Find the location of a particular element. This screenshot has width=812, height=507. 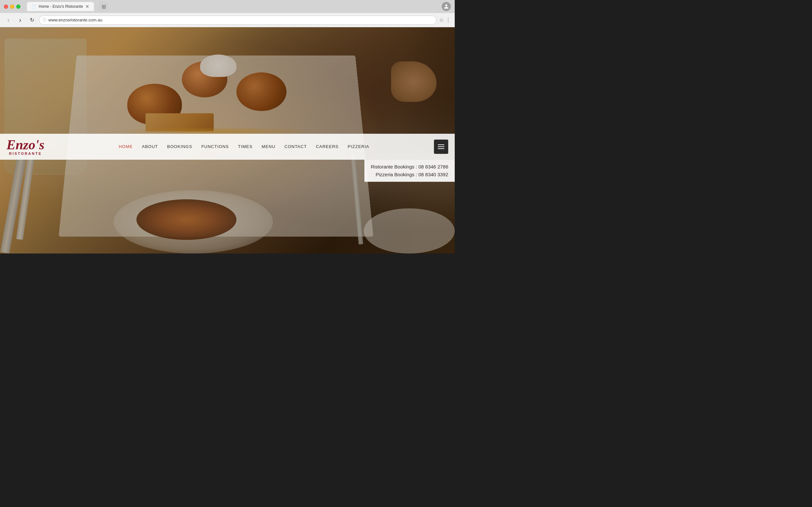

nav-item-functions: FUNCTIONS is located at coordinates (215, 147).